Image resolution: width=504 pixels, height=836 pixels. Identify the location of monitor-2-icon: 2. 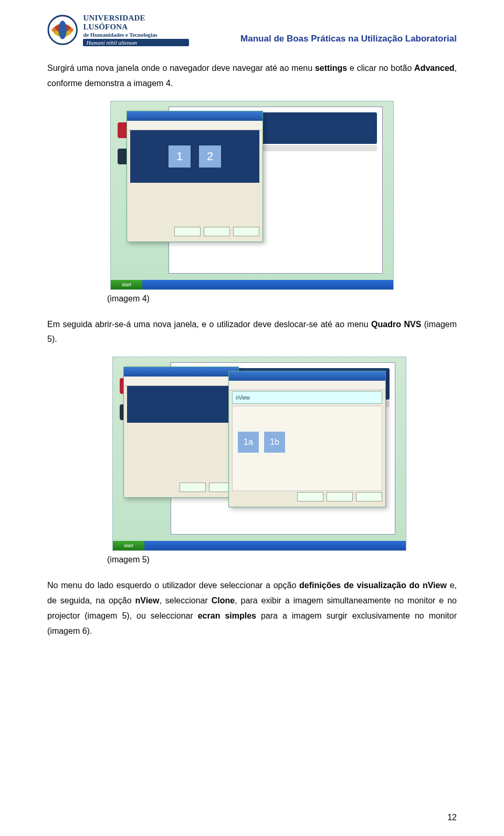
(210, 156).